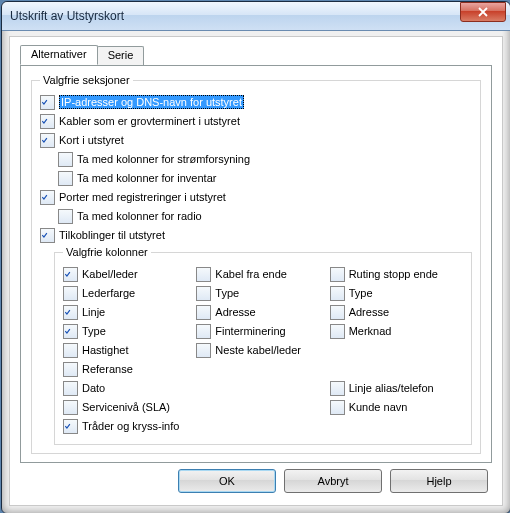 Image resolution: width=510 pixels, height=513 pixels. Describe the element at coordinates (82, 55) in the screenshot. I see `tabstrip: Alternativer Serie` at that location.